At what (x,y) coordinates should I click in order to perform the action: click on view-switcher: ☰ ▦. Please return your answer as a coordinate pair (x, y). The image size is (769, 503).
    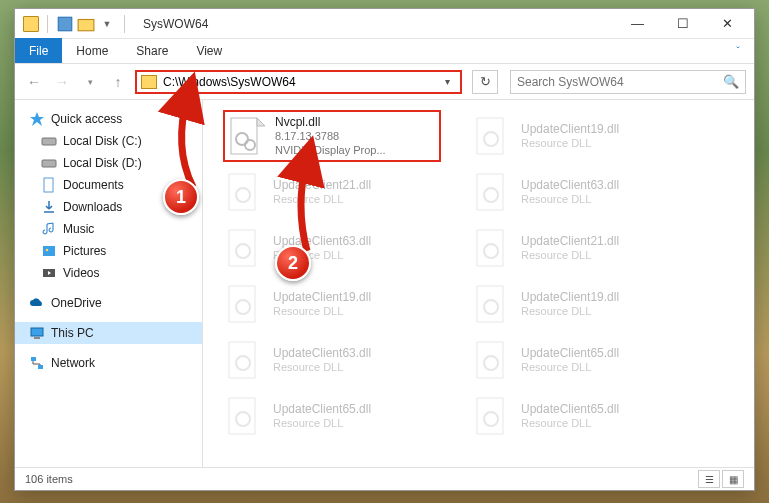
    Looking at the image, I should click on (721, 479).